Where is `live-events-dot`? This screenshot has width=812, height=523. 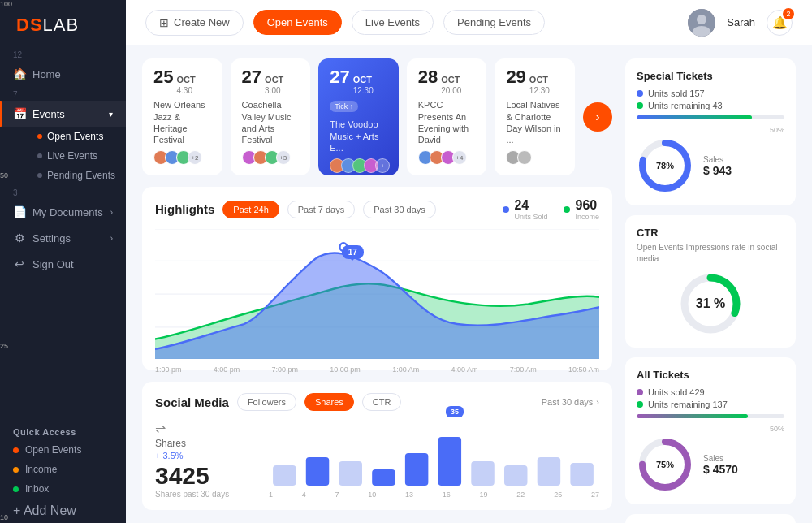
live-events-dot is located at coordinates (40, 156).